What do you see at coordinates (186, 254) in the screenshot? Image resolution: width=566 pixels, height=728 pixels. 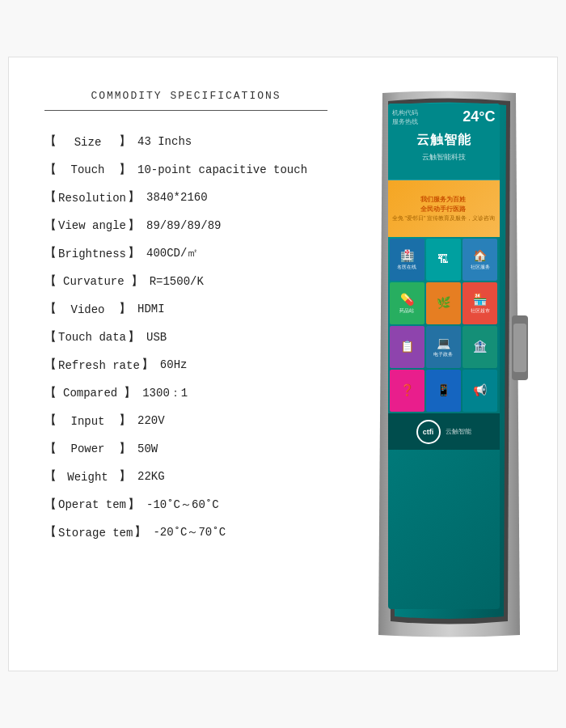 I see `spec-row: 【 Brightness 】 400CD/㎡` at bounding box center [186, 254].